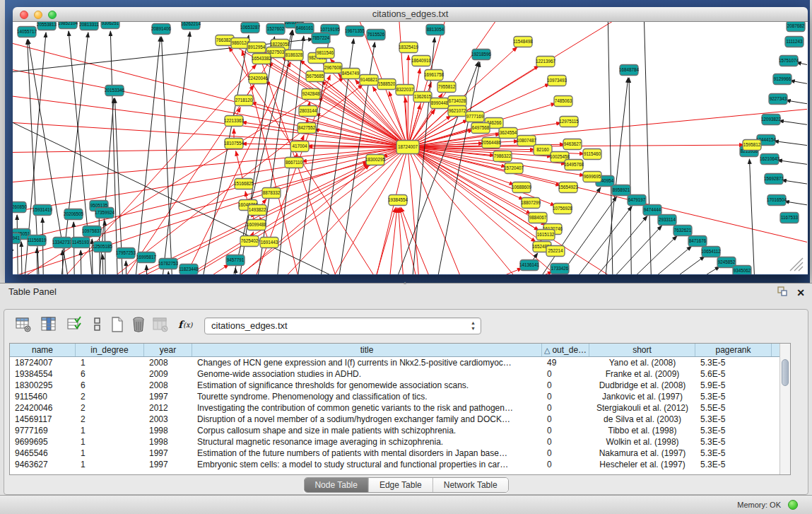 This screenshot has height=514, width=812. What do you see at coordinates (117, 325) in the screenshot?
I see `new-table-button` at bounding box center [117, 325].